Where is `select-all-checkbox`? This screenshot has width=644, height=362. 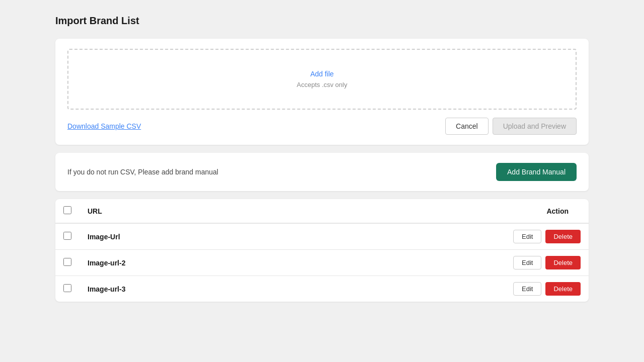 select-all-checkbox is located at coordinates (67, 210).